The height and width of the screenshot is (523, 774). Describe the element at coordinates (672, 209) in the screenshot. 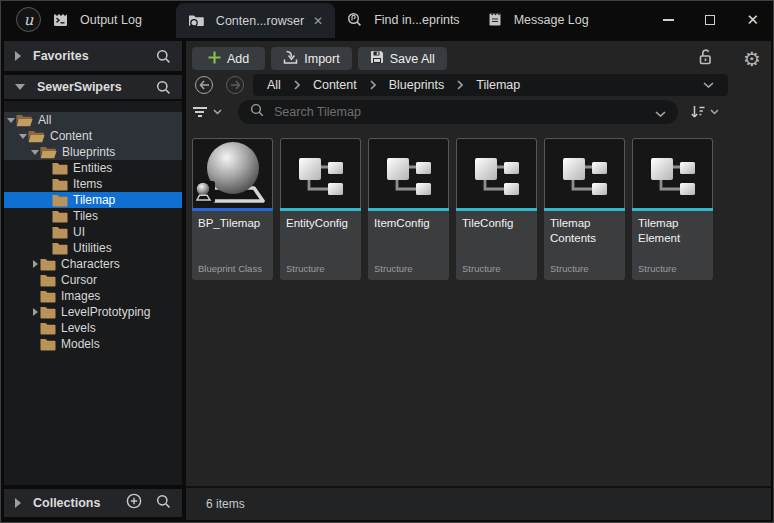

I see `asset-card-tilemap-element: Tilemap Element Structure` at that location.